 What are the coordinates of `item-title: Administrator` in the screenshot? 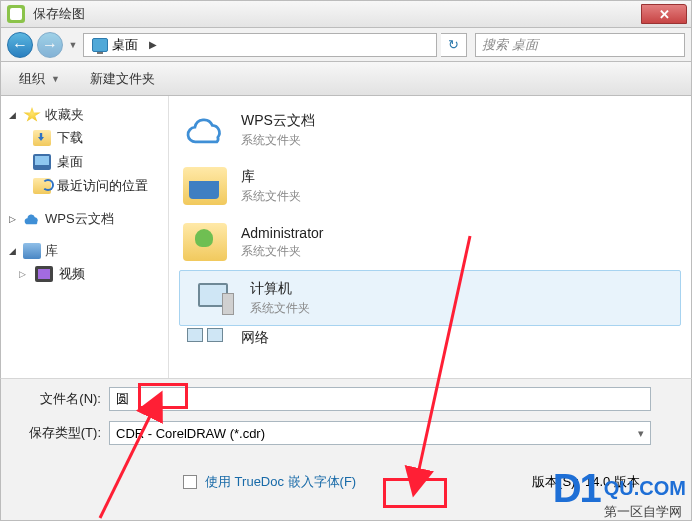 It's located at (282, 233).